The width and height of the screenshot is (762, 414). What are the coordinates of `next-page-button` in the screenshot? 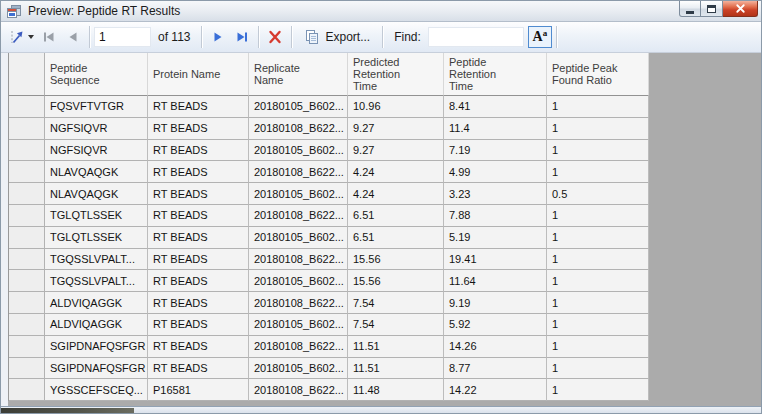 It's located at (218, 37).